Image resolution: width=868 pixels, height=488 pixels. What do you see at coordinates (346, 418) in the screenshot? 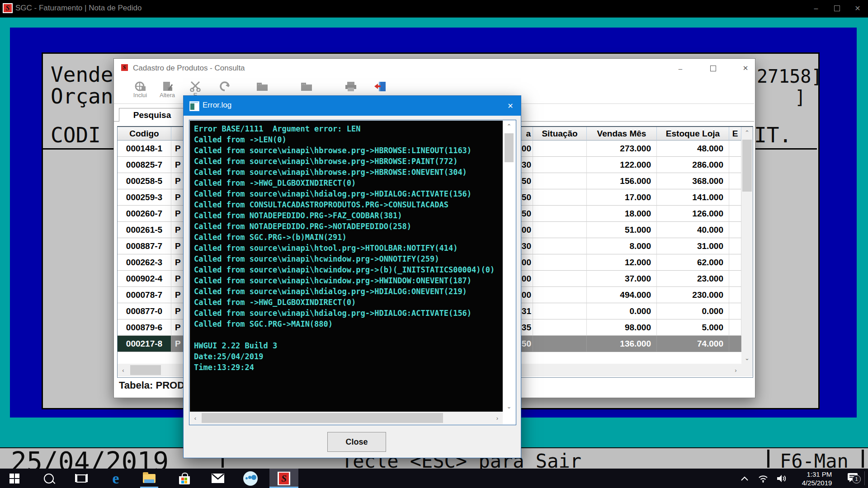
I see `log-horizontal-scrollbar: ‹ ›` at bounding box center [346, 418].